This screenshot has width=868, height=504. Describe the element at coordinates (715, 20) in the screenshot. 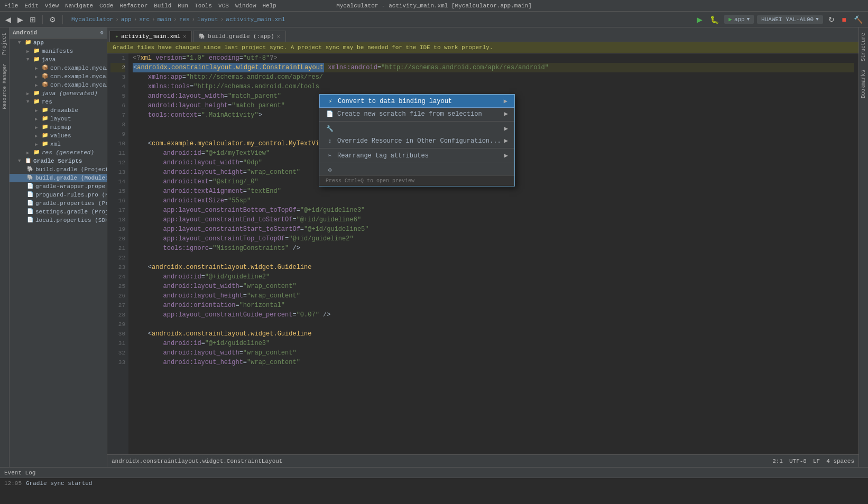

I see `debug-button: 🐛` at that location.